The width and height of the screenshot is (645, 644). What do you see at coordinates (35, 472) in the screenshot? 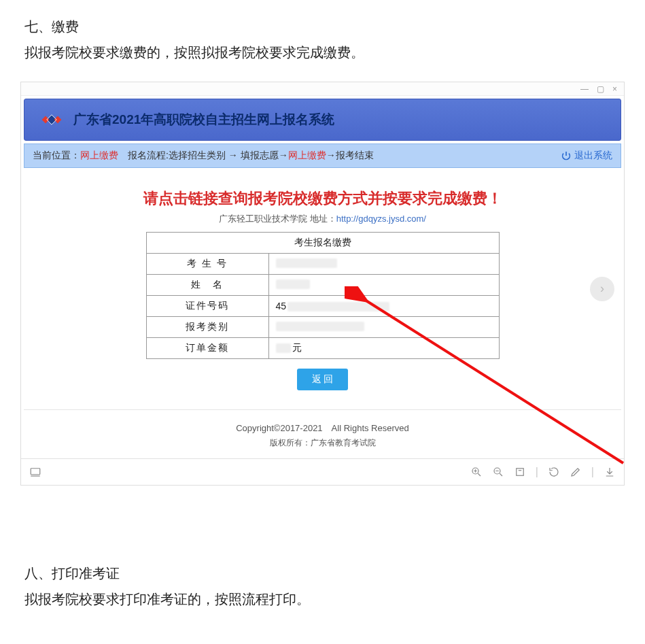
I see `desktop-icon` at bounding box center [35, 472].